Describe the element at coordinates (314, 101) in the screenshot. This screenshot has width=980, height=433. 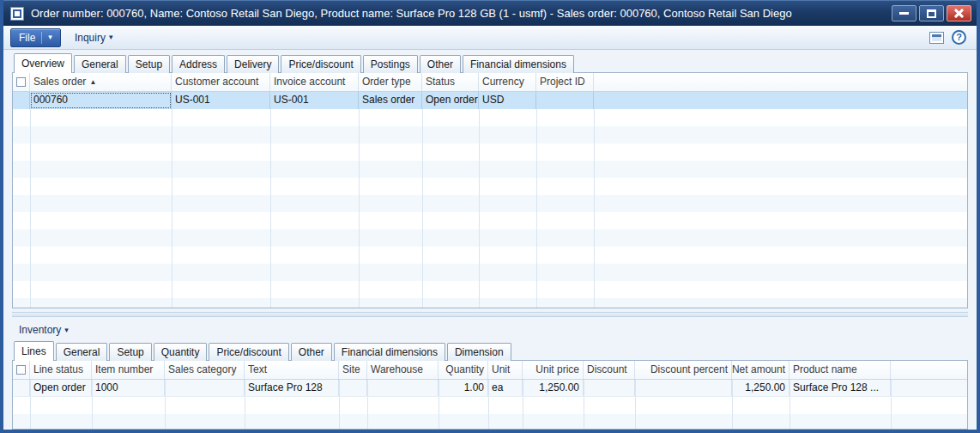
I see `cell-invoice-account: US-001` at that location.